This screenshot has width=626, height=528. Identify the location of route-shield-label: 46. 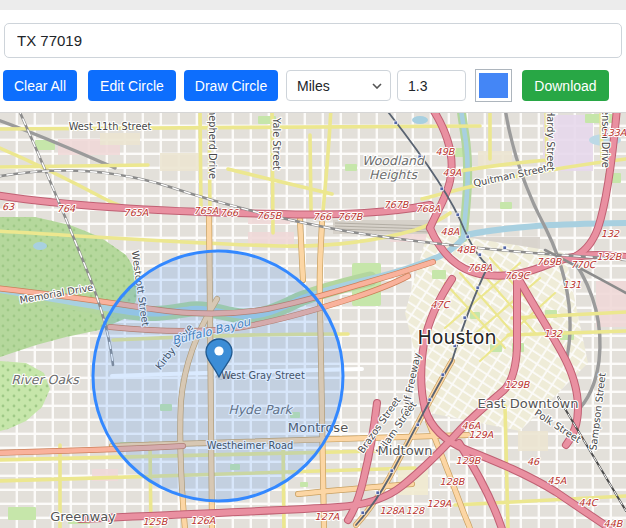
(534, 462).